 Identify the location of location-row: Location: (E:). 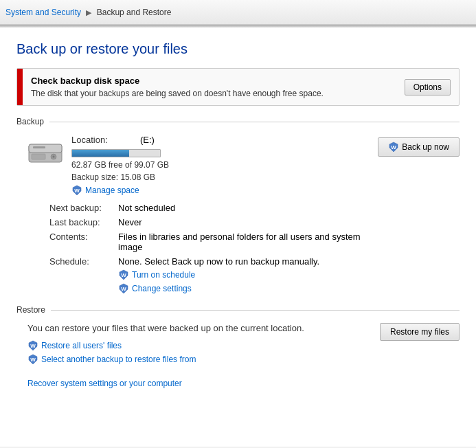
(120, 140).